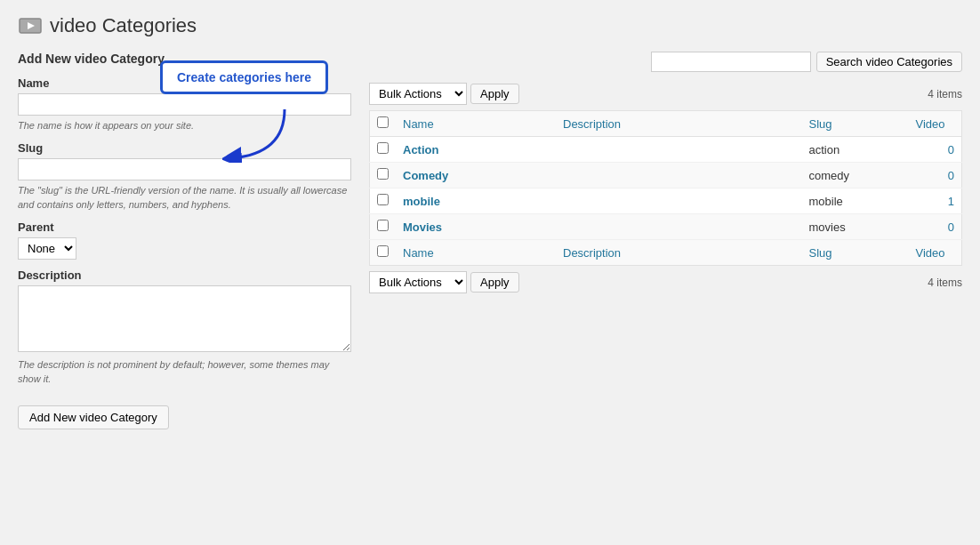  What do you see at coordinates (185, 126) in the screenshot?
I see `name-hint: The name is how it appears on your site.` at bounding box center [185, 126].